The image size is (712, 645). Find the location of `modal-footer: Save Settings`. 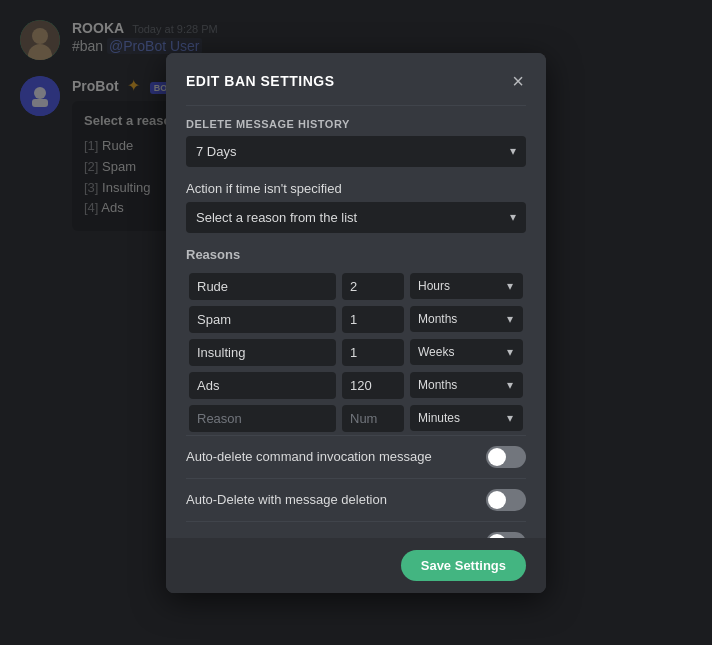

modal-footer: Save Settings is located at coordinates (356, 566).